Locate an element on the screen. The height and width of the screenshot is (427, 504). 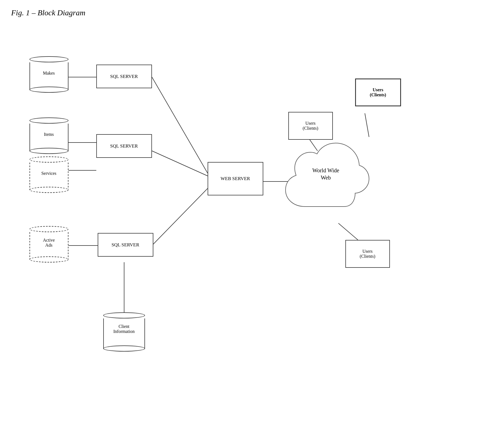
users-clients-2-box: Users (Clients) is located at coordinates (378, 92).